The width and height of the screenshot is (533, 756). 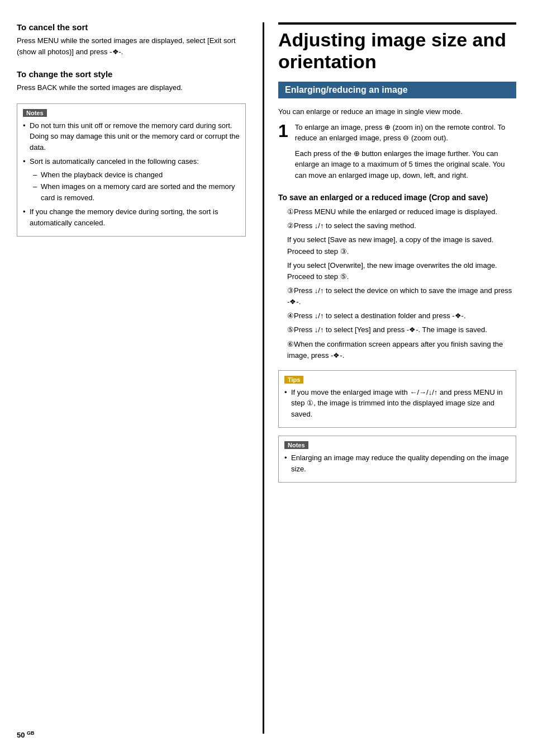 I want to click on crop-step-2b: If you select [Overwrite], the new image…, so click(x=397, y=271).